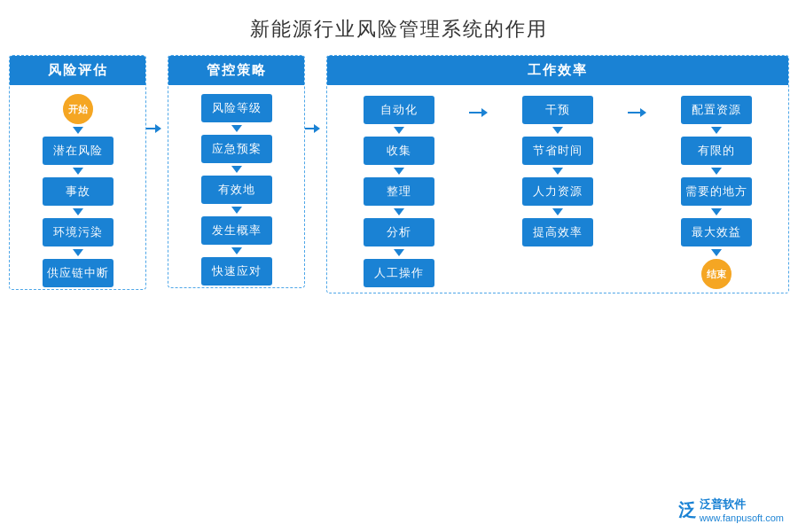  Describe the element at coordinates (716, 232) in the screenshot. I see `eff-box-3-4: 最大效益` at that location.